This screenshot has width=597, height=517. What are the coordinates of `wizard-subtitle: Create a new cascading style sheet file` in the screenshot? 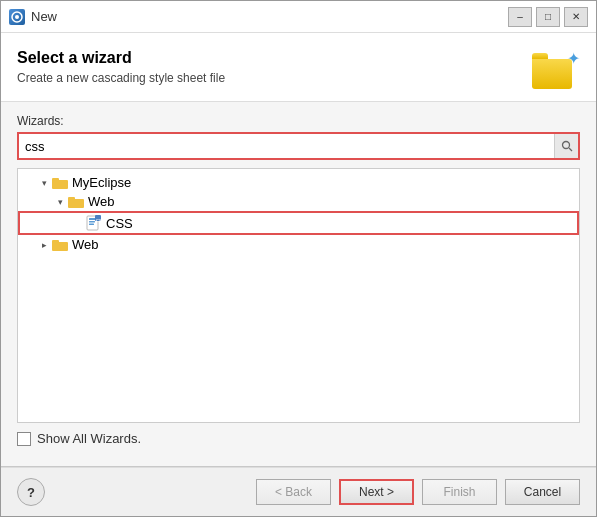 It's located at (274, 78).